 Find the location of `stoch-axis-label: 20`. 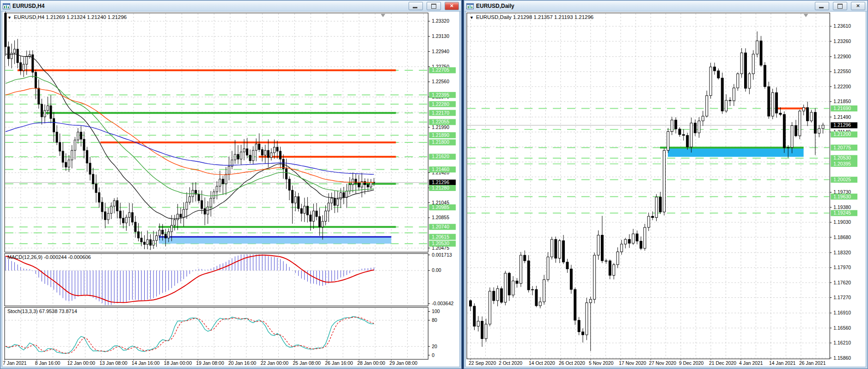

stoch-axis-label: 20 is located at coordinates (434, 347).